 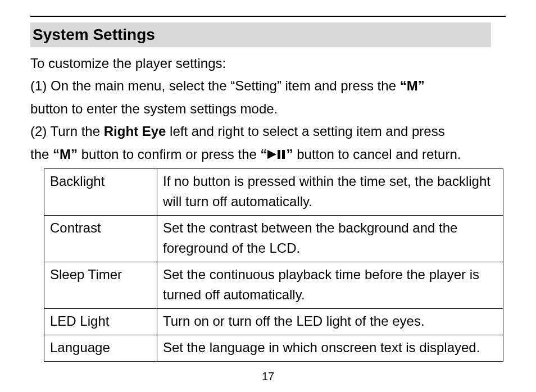 I want to click on setting-desc: Set the language in which onscreen text …, so click(x=330, y=348).